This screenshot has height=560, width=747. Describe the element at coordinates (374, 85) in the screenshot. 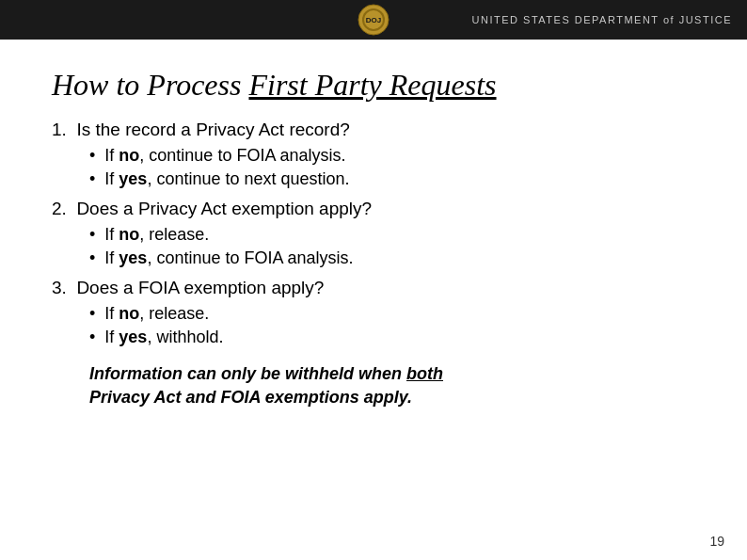

I see `slide-title: How to Process First Party Requests` at that location.